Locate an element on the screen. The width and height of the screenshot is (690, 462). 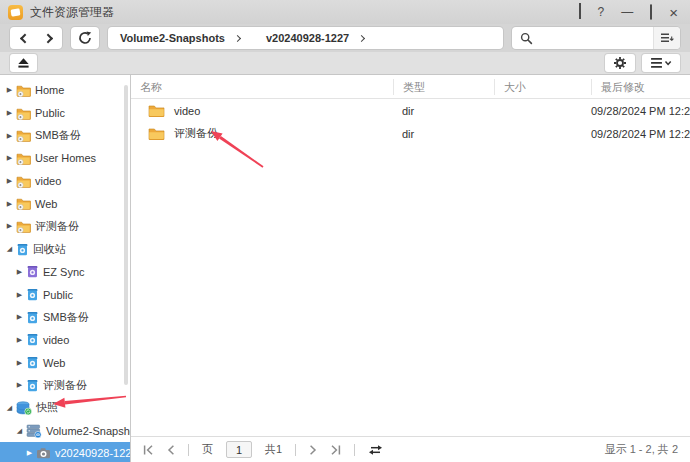
app-icon is located at coordinates (16, 12).